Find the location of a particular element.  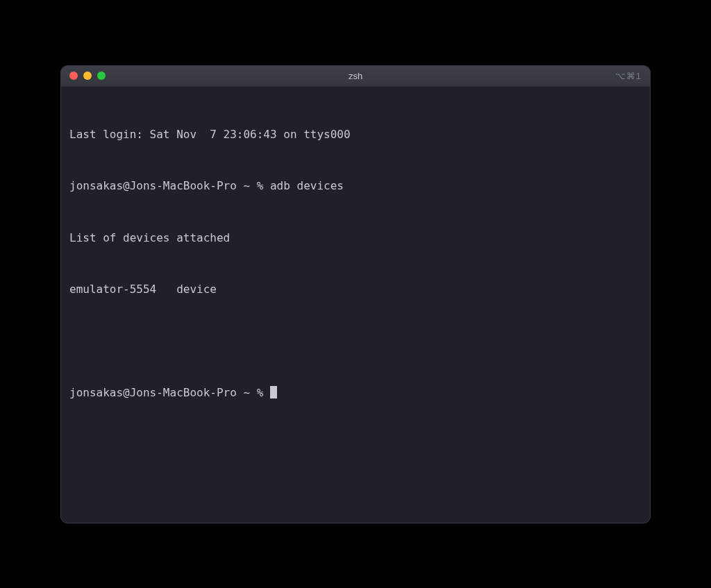

tab-shortcut-indicator: ⌥⌘1 is located at coordinates (628, 76).